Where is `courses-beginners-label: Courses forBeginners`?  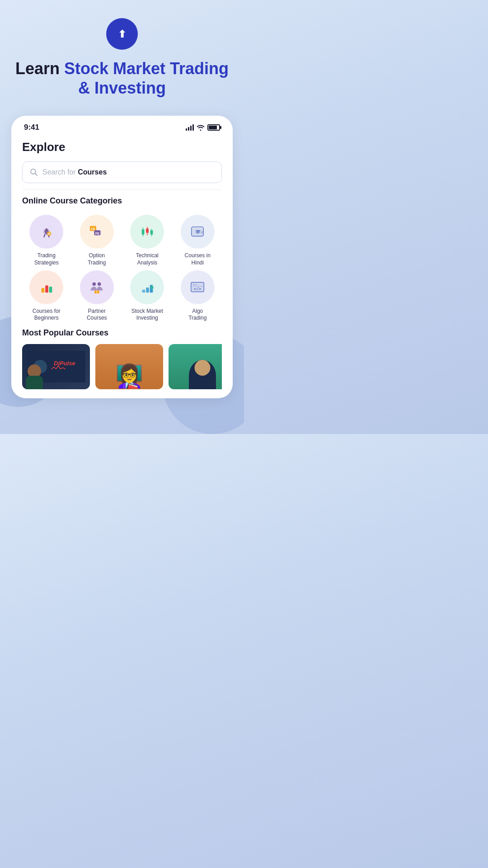 courses-beginners-label: Courses forBeginners is located at coordinates (47, 315).